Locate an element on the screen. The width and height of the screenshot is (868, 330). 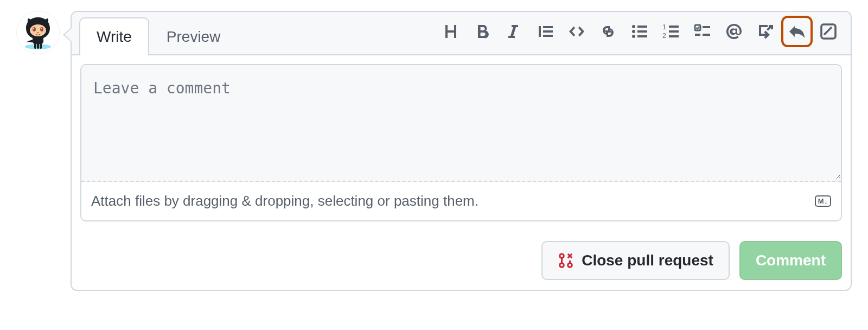
svg-text: 2 is located at coordinates (664, 36).